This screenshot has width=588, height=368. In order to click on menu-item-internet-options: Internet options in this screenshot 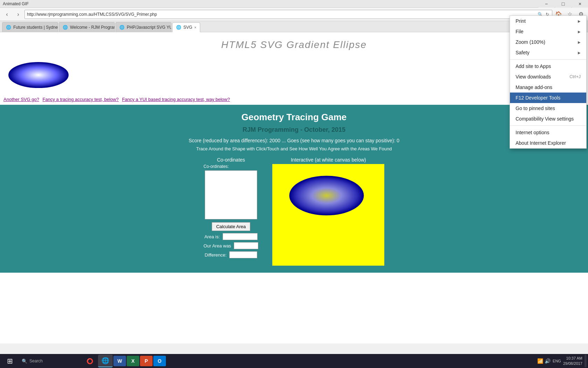, I will do `click(548, 132)`.